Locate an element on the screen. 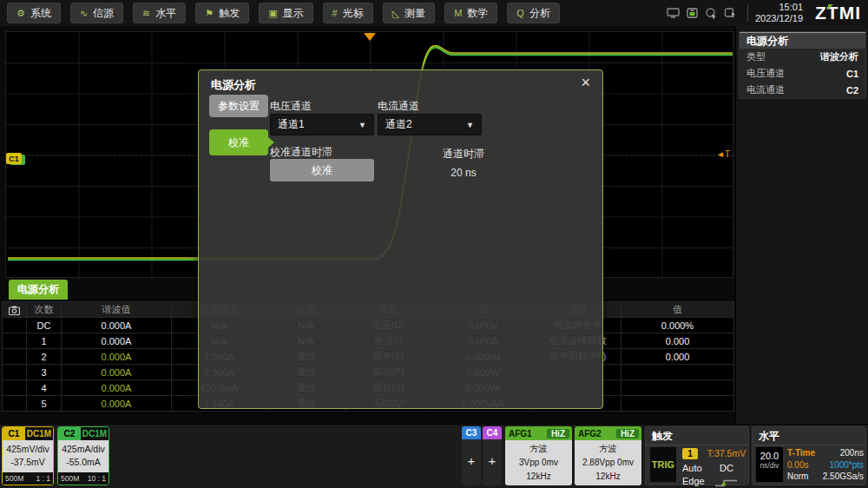 This screenshot has width=868, height=488. menu-analyze: Q分析 is located at coordinates (533, 13).